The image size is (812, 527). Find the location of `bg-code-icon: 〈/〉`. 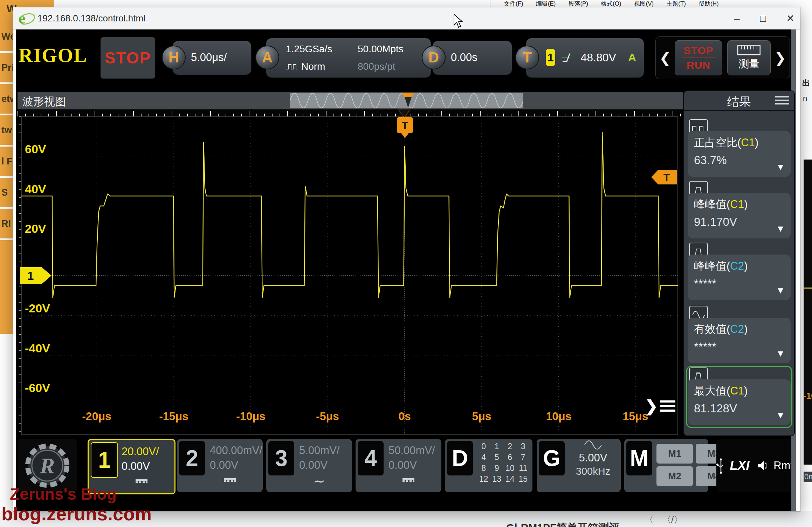

bg-code-icon: 〈/〉 is located at coordinates (673, 520).